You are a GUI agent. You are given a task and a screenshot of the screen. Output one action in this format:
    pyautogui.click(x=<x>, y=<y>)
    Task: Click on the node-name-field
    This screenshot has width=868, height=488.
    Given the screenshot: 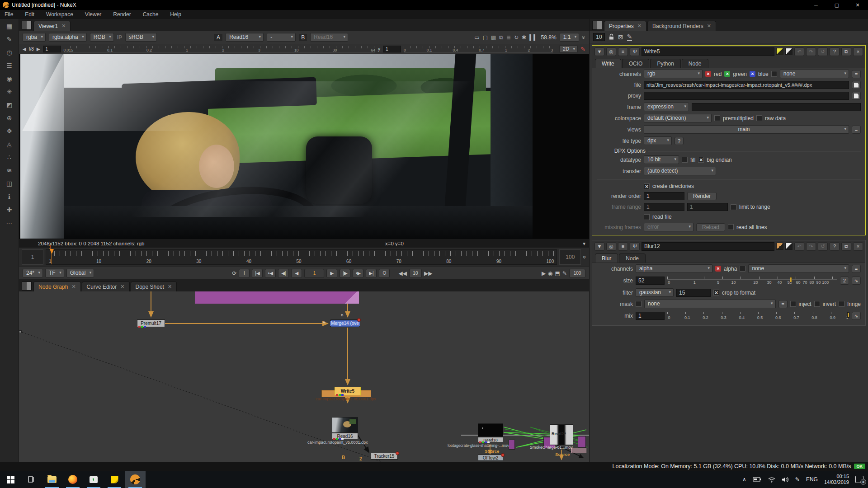 What is the action you would take?
    pyautogui.click(x=708, y=247)
    